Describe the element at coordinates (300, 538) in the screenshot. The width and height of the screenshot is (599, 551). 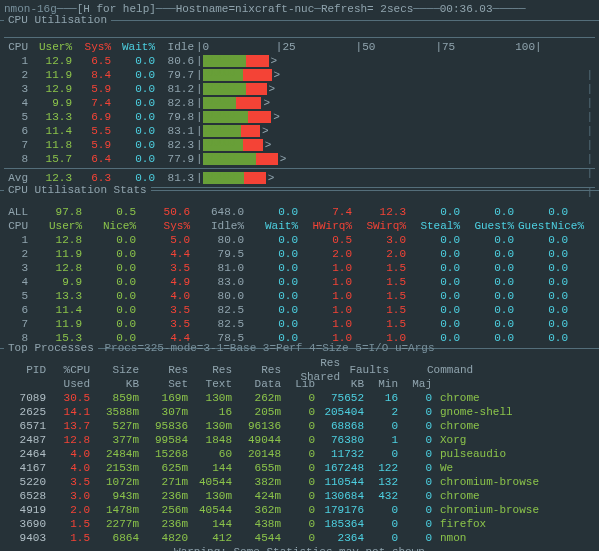
I see `process-row: 9403 1.5 6864 4820 412 4544 0 2364 0 0 n…` at that location.